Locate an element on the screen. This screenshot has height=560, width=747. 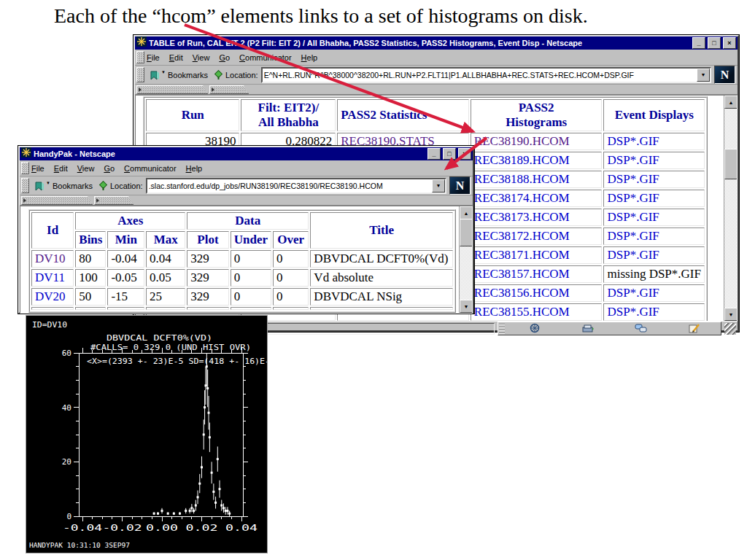
disp-link-cell: missing DSP*.GIF is located at coordinates (654, 274).